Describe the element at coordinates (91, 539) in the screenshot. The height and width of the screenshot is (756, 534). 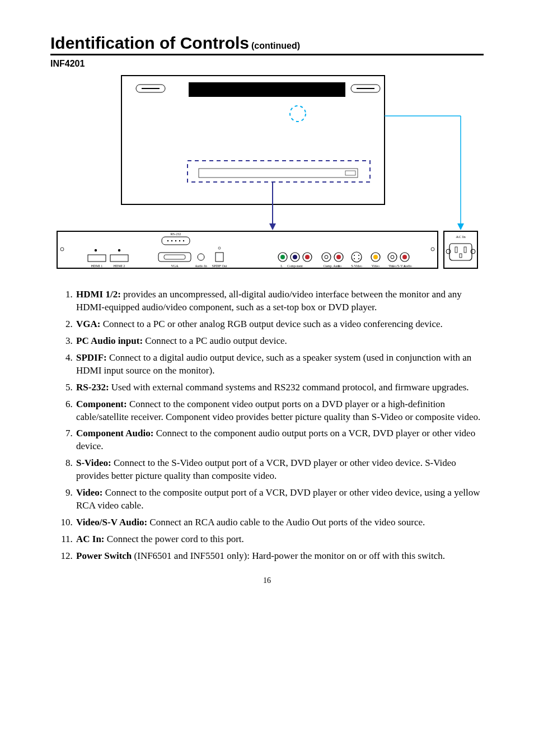
I see `item-label: AC In:` at that location.